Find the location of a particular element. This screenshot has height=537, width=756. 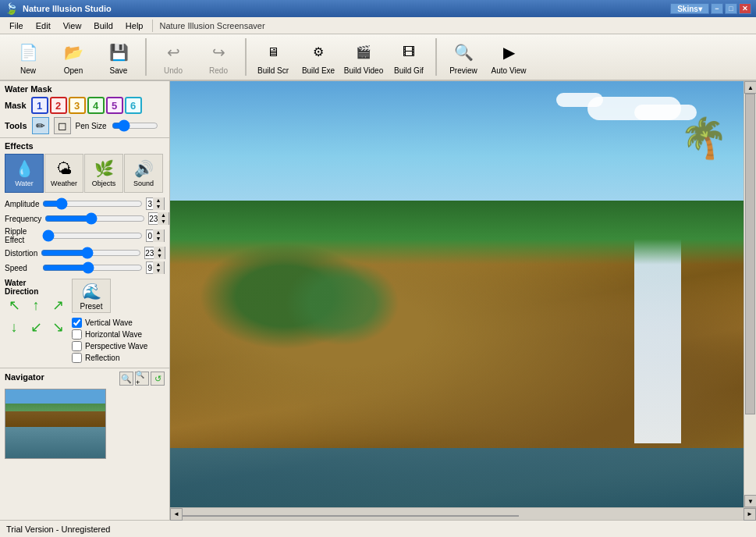

open-button: 📂 Open is located at coordinates (73, 57).